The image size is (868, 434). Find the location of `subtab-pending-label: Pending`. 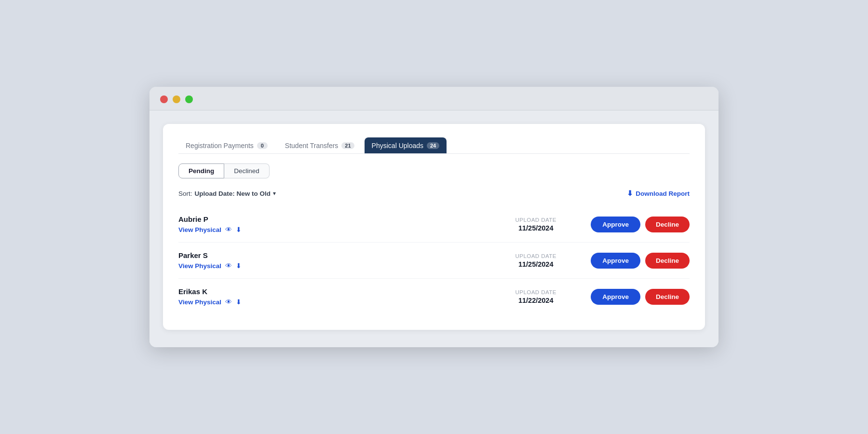

subtab-pending-label: Pending is located at coordinates (202, 171).